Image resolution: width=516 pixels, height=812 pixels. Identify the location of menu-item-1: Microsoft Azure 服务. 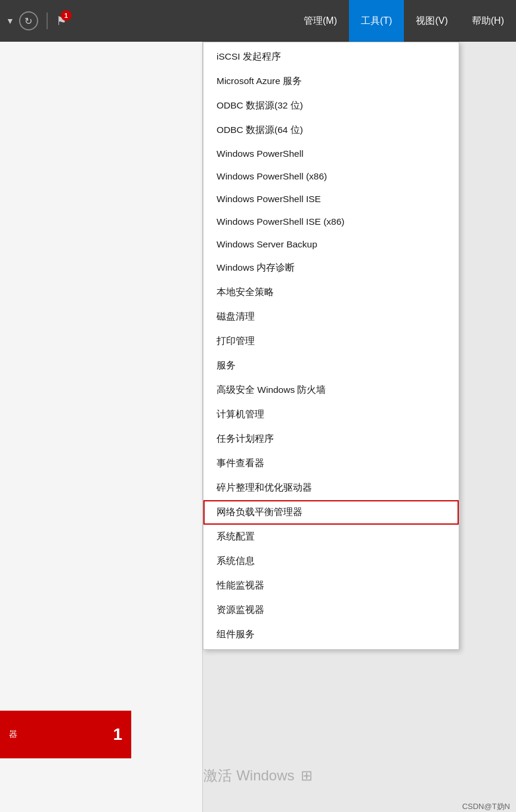
(331, 81).